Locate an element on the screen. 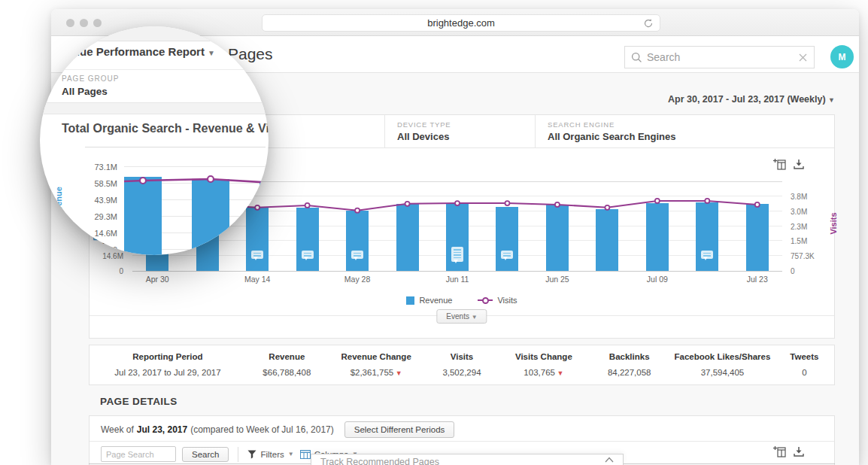 This screenshot has width=868, height=465. url-bar: brightedge.com is located at coordinates (461, 23).